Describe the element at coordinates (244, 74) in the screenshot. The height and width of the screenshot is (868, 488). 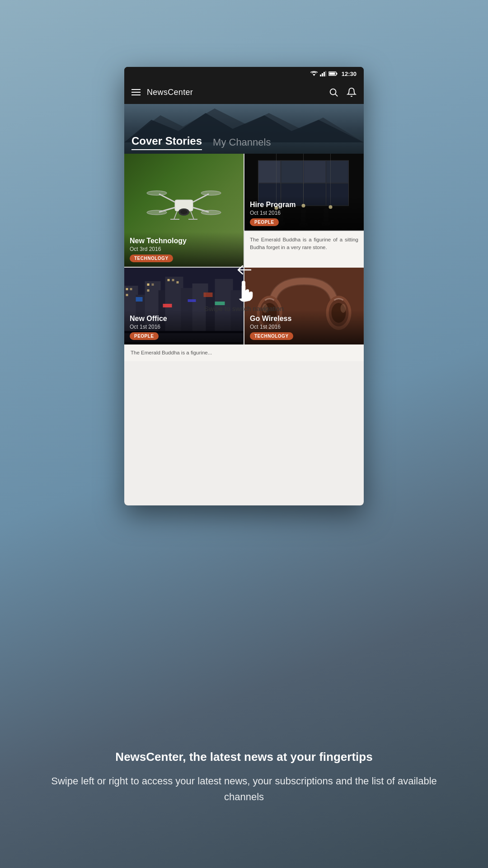
I see `status-bar: 12:30` at that location.